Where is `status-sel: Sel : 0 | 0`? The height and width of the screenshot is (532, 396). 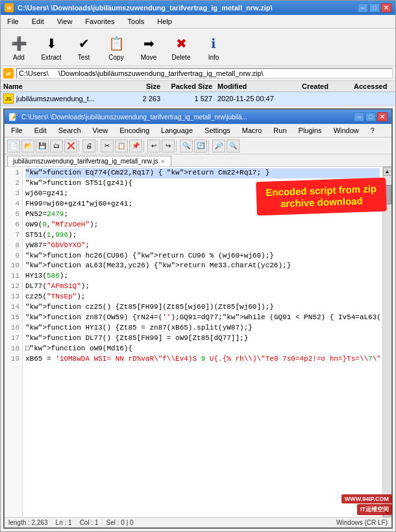
status-sel: Sel : 0 | 0 is located at coordinates (120, 523).